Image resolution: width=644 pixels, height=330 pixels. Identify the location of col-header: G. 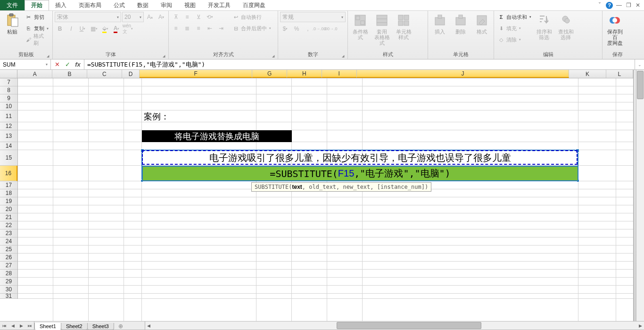
(270, 74).